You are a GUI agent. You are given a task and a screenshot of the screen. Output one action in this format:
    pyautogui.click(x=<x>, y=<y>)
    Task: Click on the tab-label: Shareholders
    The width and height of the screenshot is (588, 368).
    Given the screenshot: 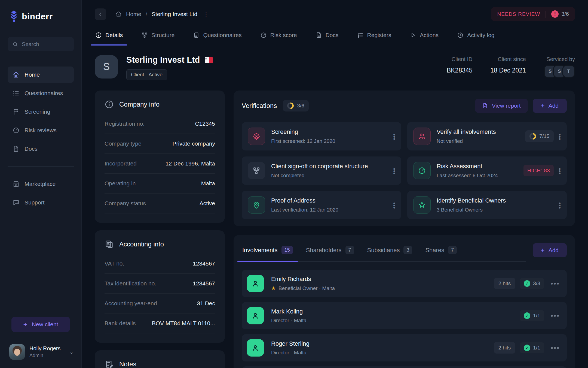 What is the action you would take?
    pyautogui.click(x=324, y=250)
    